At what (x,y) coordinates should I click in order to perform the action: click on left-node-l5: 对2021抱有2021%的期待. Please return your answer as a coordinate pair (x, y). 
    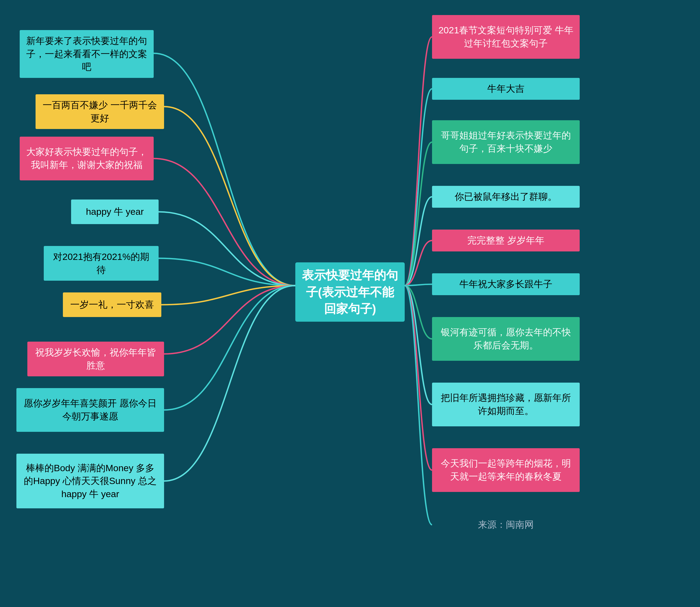
    Looking at the image, I should click on (101, 264).